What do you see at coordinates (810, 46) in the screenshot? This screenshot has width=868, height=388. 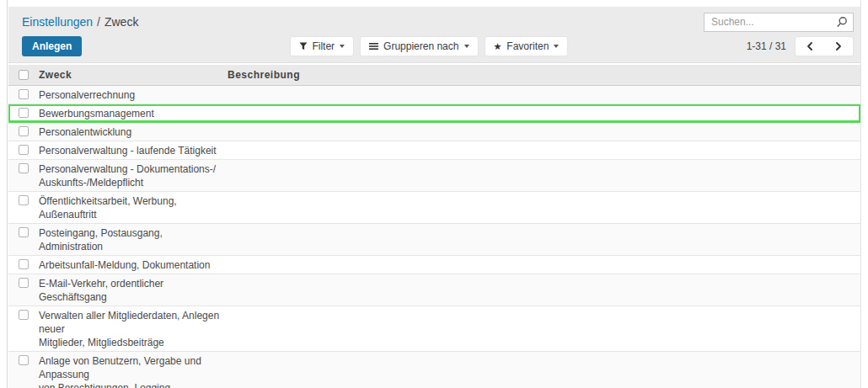 I see `pager-previous-button` at bounding box center [810, 46].